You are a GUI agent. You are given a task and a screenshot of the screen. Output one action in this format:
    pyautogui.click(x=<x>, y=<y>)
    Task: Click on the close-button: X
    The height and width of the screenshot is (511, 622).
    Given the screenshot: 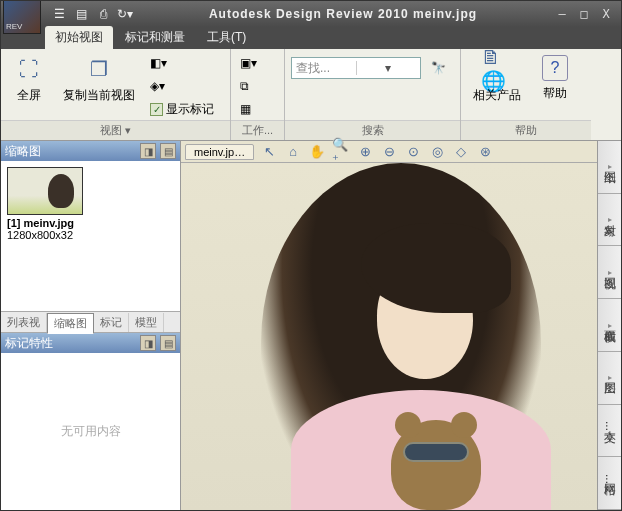 What is the action you would take?
    pyautogui.click(x=606, y=14)
    